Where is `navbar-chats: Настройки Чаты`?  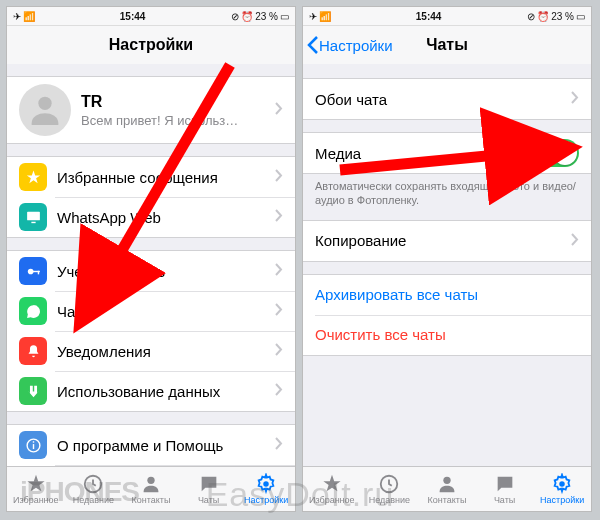
navbar-chats: Настройки Чаты is located at coordinates (447, 46).